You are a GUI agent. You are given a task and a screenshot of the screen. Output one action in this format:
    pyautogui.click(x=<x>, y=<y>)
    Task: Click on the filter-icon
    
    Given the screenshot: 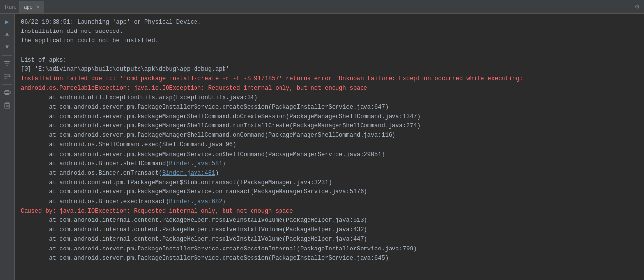 What is the action you would take?
    pyautogui.click(x=7, y=63)
    